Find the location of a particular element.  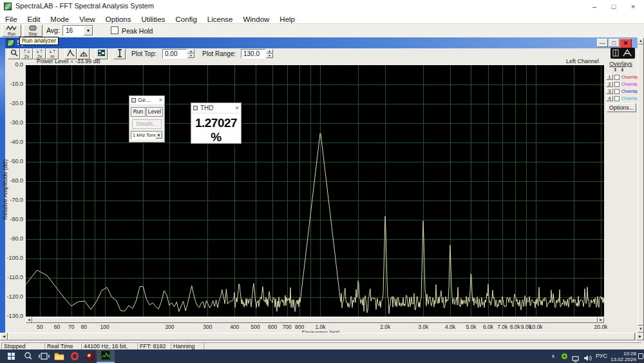

overlay-number-button: 4 is located at coordinates (609, 98).